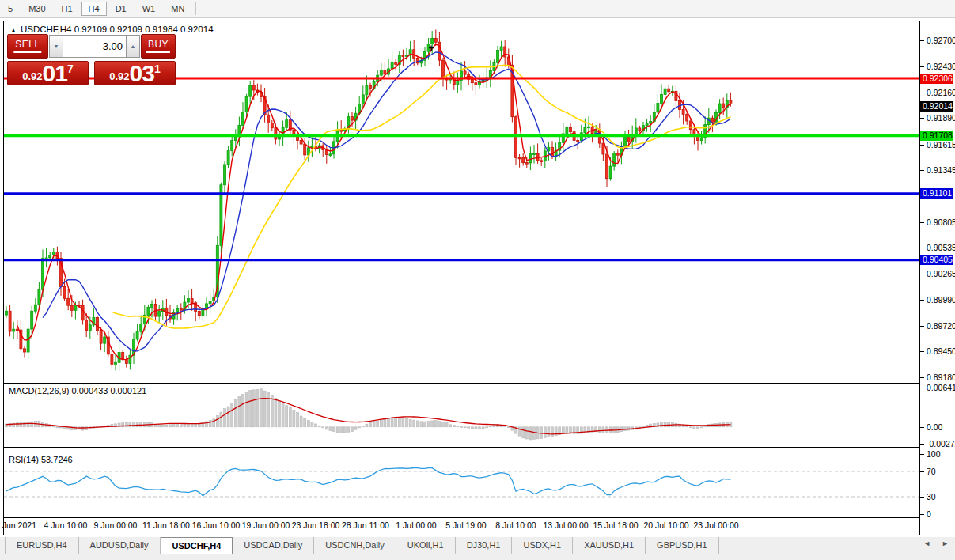  Describe the element at coordinates (682, 546) in the screenshot. I see `chart-tab-gbpusd: GBPUSD,H1` at that location.